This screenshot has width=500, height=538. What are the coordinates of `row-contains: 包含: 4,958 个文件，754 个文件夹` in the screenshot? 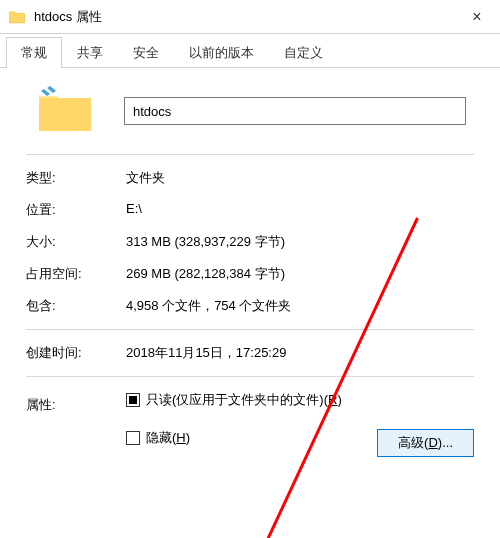 It's located at (250, 306).